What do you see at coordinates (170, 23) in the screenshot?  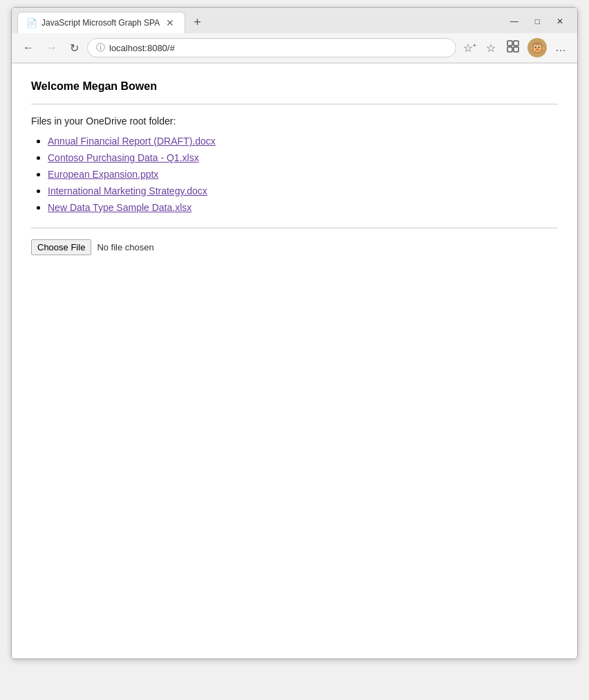 I see `tab-close-button: ✕` at bounding box center [170, 23].